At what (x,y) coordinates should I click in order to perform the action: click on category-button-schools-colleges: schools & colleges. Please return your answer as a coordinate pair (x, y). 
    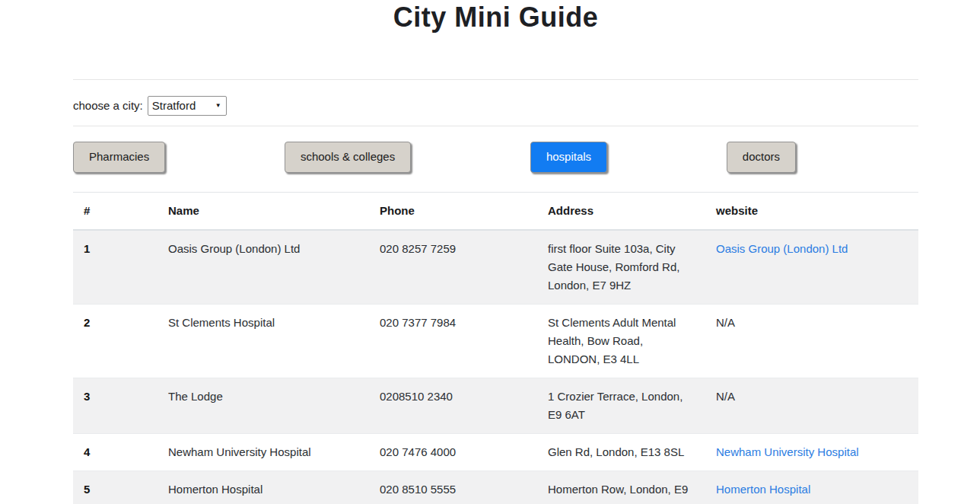
    Looking at the image, I should click on (348, 157).